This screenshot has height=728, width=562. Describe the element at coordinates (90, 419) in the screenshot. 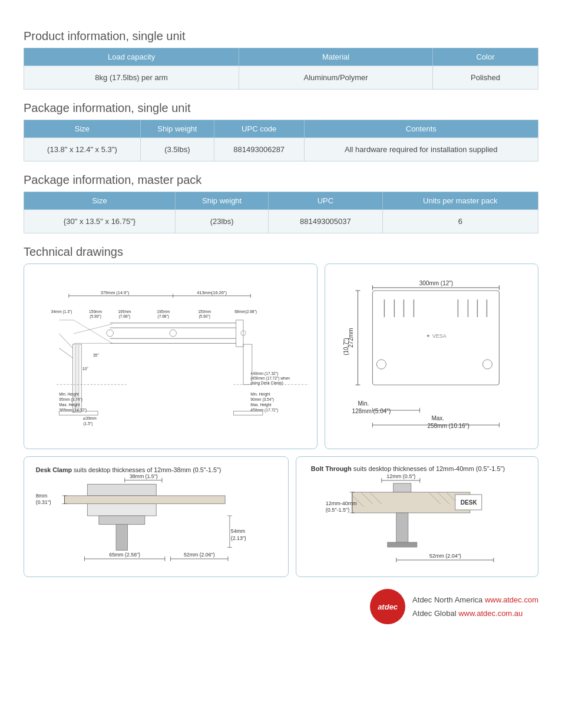

I see `svg-text: ⌀39mm` at that location.